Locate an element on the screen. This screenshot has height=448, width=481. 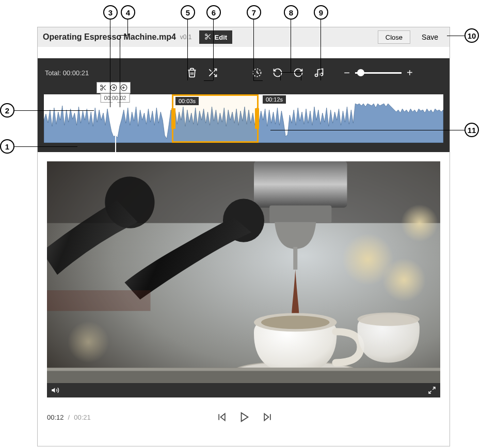
selection-start-label: 00:03s is located at coordinates (187, 101).